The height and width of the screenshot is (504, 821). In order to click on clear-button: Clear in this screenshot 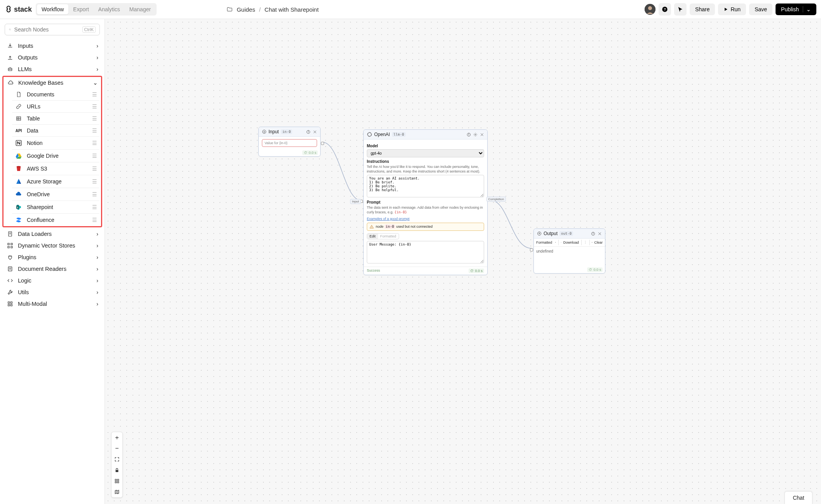, I will do `click(598, 242)`.